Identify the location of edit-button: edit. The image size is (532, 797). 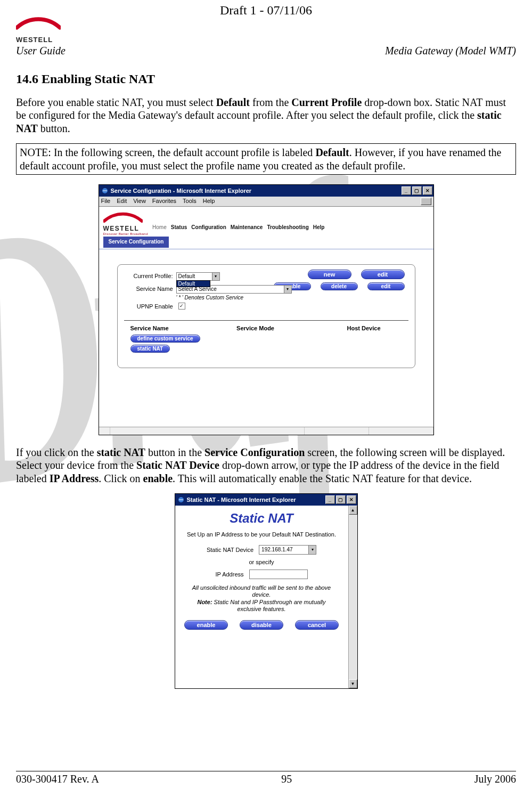
(383, 274).